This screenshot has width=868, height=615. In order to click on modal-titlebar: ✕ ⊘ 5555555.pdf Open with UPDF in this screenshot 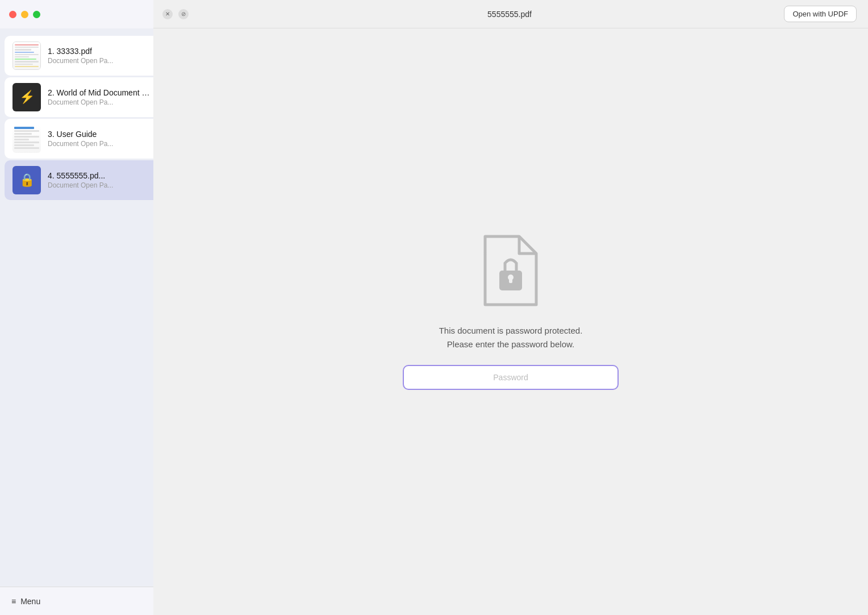, I will do `click(511, 14)`.